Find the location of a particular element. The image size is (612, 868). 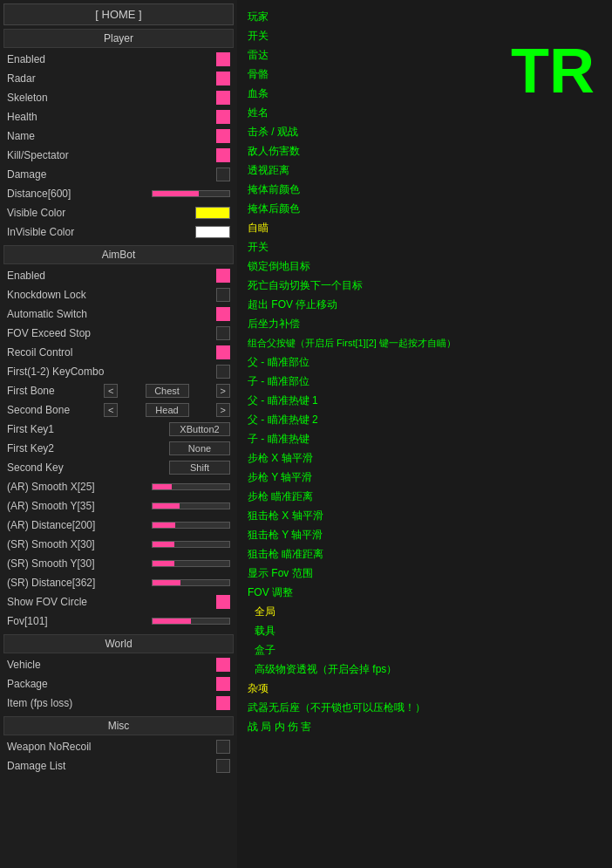

row-enabled-player: Enabled is located at coordinates (119, 59).